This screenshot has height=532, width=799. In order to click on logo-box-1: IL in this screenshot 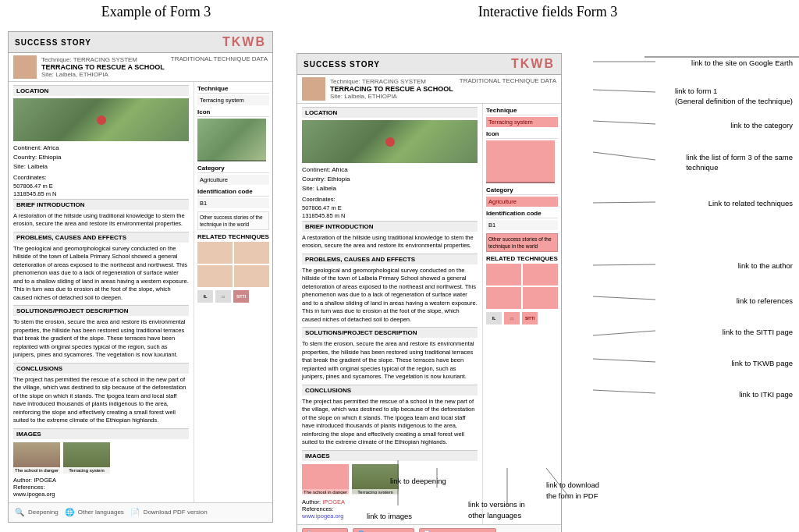, I will do `click(205, 296)`.